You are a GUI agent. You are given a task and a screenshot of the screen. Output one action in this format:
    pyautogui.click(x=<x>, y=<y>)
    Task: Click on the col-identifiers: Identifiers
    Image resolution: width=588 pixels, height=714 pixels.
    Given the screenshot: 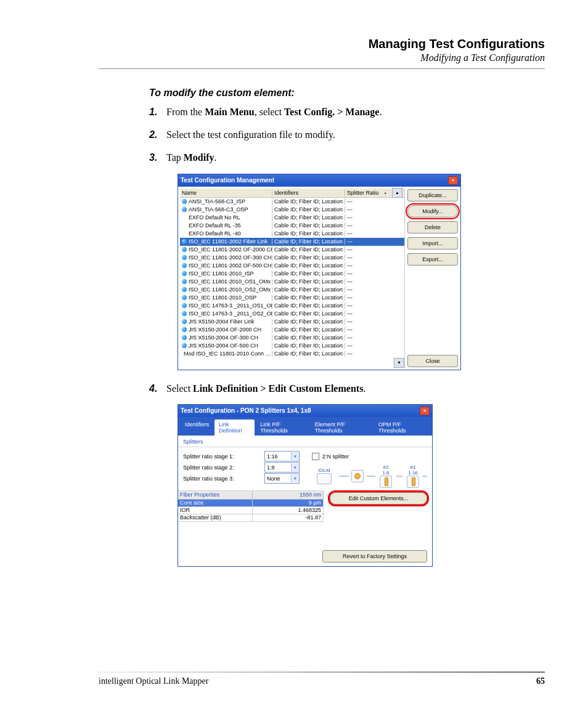 What is the action you would take?
    pyautogui.click(x=309, y=193)
    